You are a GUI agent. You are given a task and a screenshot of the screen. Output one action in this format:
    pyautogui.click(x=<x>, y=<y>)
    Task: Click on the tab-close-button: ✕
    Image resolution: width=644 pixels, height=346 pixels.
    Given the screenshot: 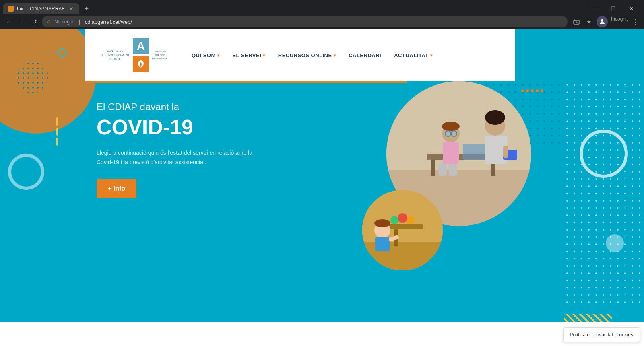 What is the action you would take?
    pyautogui.click(x=71, y=9)
    